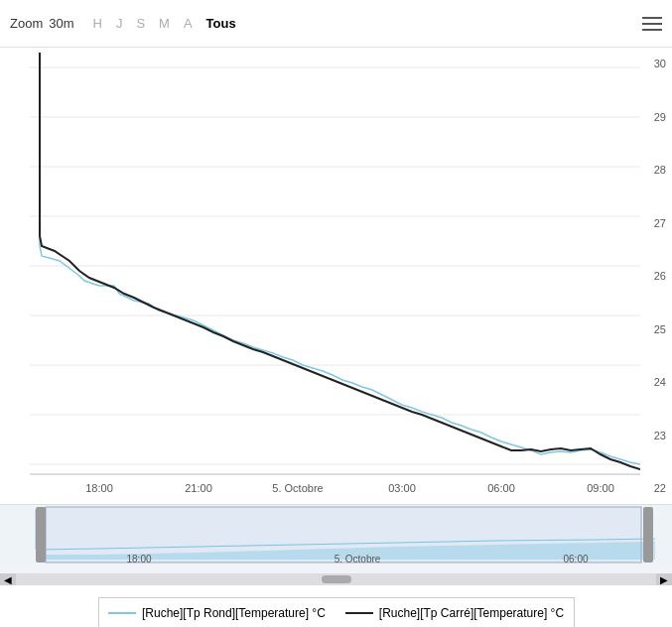  What do you see at coordinates (189, 24) in the screenshot?
I see `time-btn-a: A` at bounding box center [189, 24].